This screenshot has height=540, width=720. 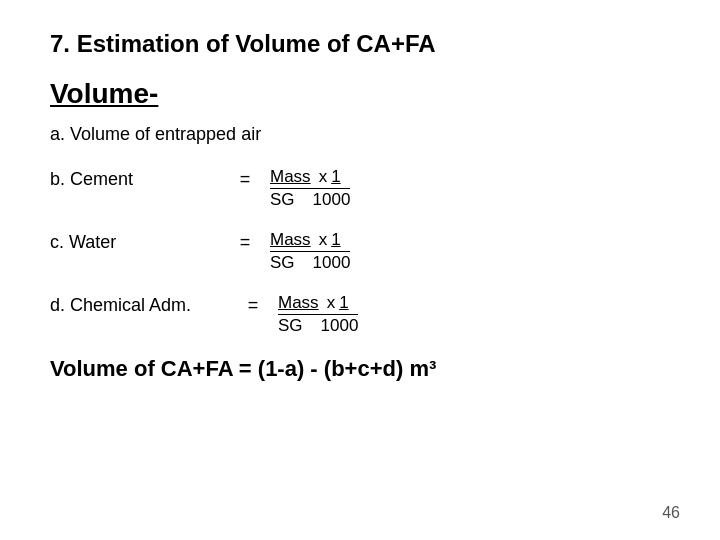 What do you see at coordinates (336, 177) in the screenshot?
I see `cement-1: 1` at bounding box center [336, 177].